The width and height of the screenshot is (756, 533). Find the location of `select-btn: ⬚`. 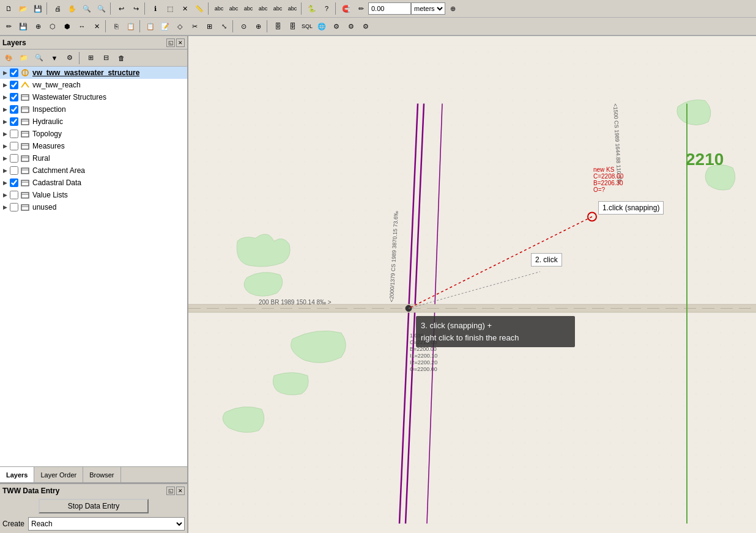

select-btn: ⬚ is located at coordinates (170, 9).